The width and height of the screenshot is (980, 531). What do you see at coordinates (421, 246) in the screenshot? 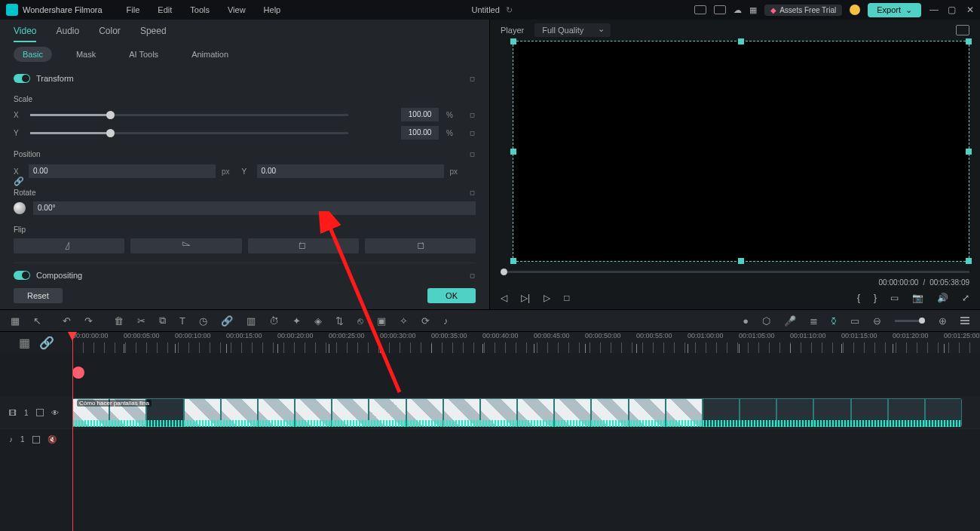
I see `rotate-cw-button` at bounding box center [421, 246].